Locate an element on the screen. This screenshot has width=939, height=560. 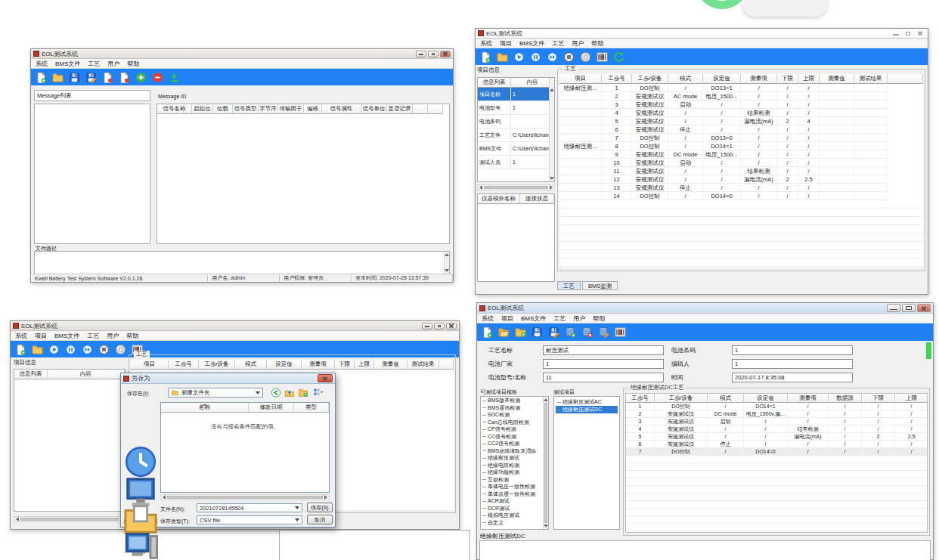
column-header is located at coordinates (420, 109).